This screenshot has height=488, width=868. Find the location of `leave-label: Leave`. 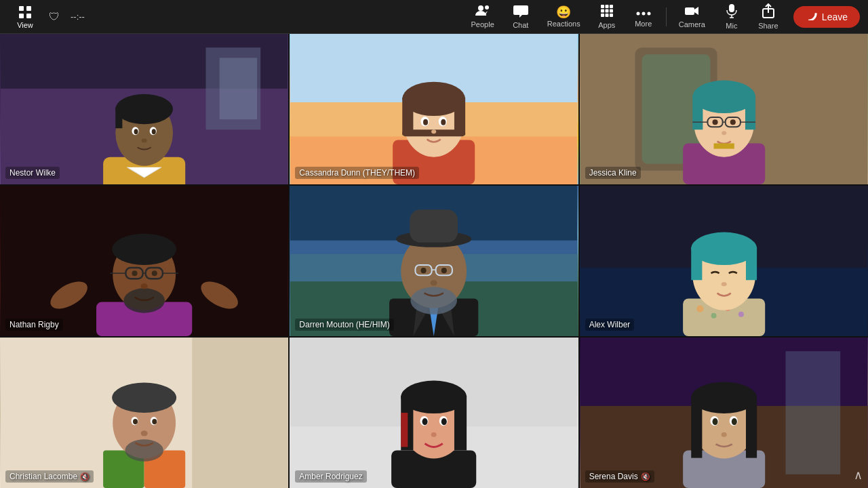

leave-label: Leave is located at coordinates (835, 17).